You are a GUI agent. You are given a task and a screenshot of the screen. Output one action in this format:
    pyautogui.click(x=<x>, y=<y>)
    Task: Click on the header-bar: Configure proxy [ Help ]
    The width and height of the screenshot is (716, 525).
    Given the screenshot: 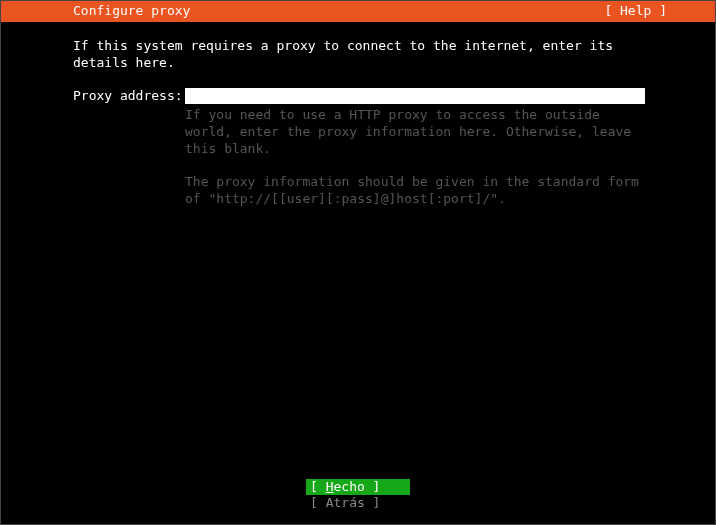 What is the action you would take?
    pyautogui.click(x=358, y=12)
    